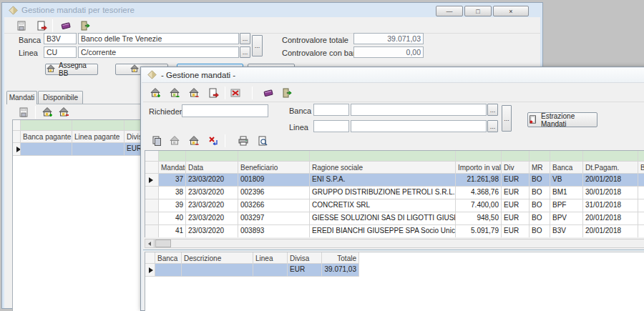 Image resolution: width=644 pixels, height=311 pixels. I want to click on banca-code-input, so click(331, 110).